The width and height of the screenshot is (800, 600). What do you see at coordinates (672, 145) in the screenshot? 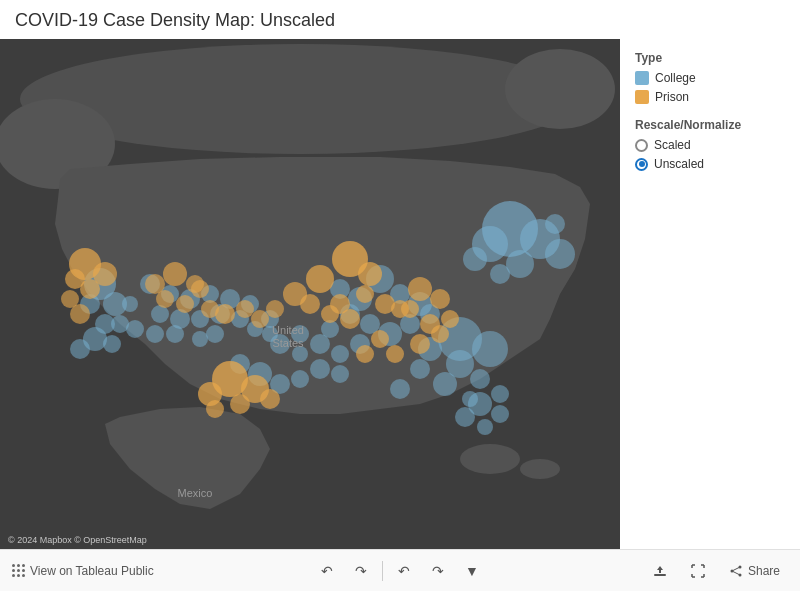
I see `scaled-radio-label: Scaled` at bounding box center [672, 145].